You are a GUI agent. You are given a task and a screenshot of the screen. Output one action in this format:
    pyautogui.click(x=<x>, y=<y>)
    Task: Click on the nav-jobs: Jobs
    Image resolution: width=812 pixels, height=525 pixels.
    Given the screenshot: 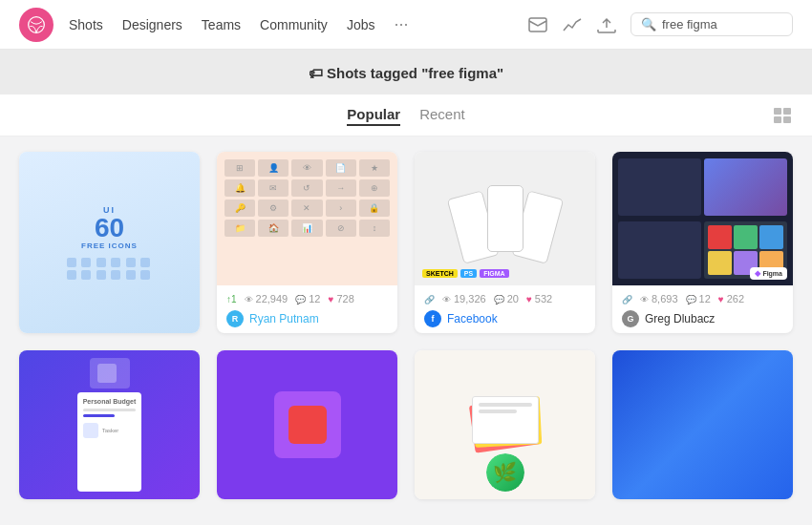 What is the action you would take?
    pyautogui.click(x=361, y=25)
    